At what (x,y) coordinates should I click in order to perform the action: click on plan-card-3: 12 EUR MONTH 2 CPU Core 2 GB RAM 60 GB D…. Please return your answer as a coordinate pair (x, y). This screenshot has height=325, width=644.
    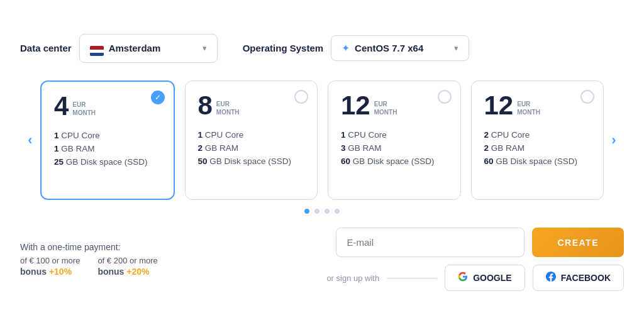
    Looking at the image, I should click on (538, 140).